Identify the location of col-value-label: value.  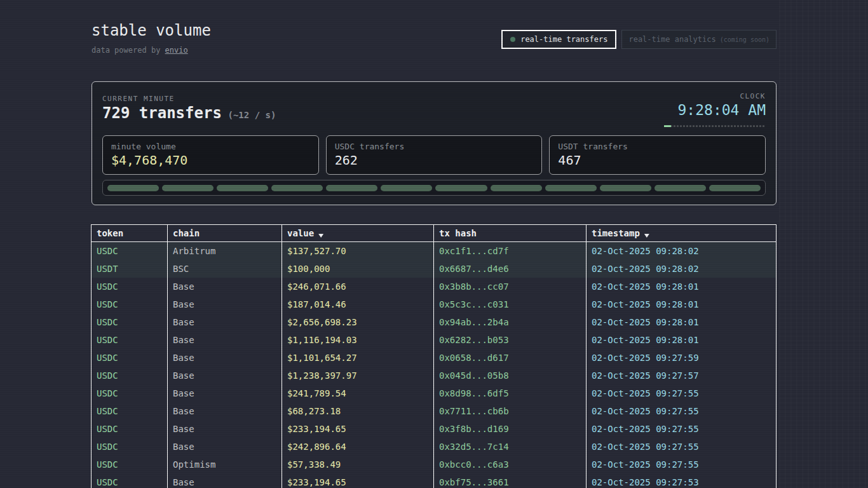
(301, 233).